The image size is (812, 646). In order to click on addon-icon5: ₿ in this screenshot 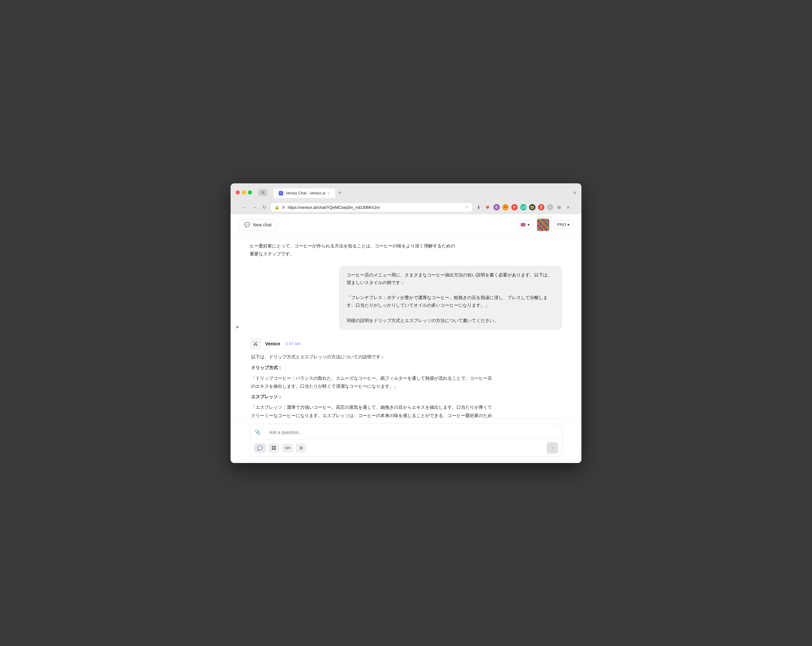, I will do `click(542, 207)`.